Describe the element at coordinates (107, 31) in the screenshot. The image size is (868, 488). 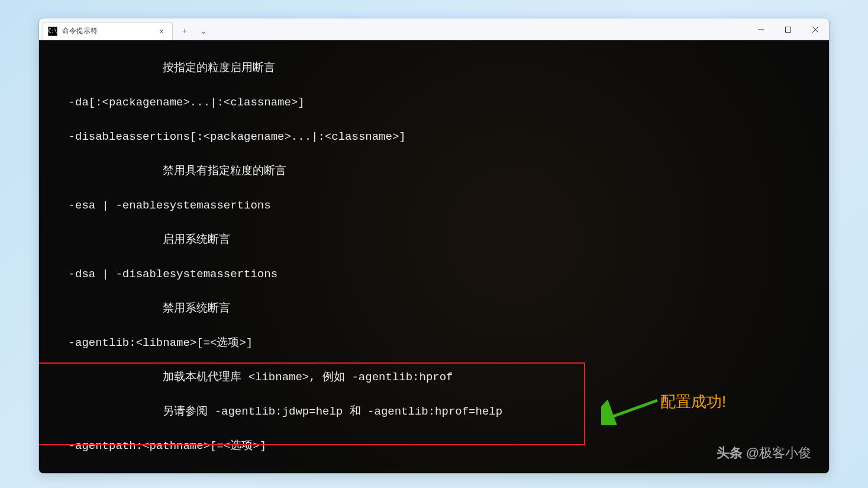
I see `tab-title: 命令提示符` at that location.